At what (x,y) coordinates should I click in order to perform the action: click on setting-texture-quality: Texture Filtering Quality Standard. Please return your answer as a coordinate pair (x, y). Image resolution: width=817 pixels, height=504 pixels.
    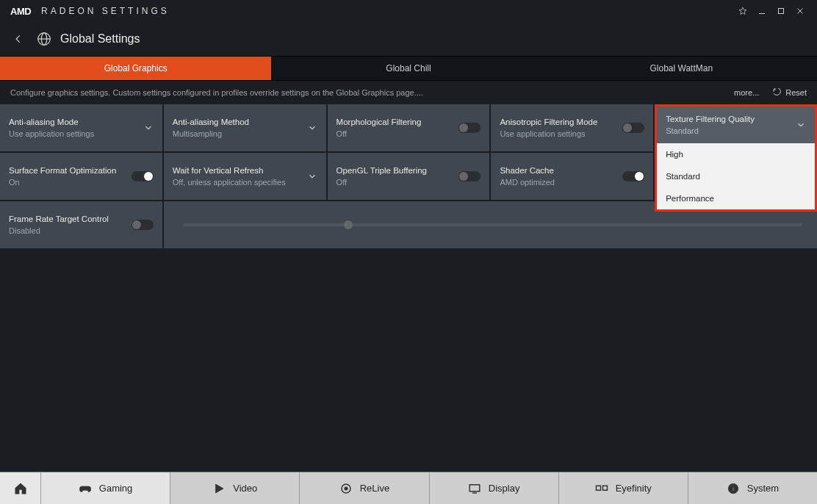
    Looking at the image, I should click on (736, 125).